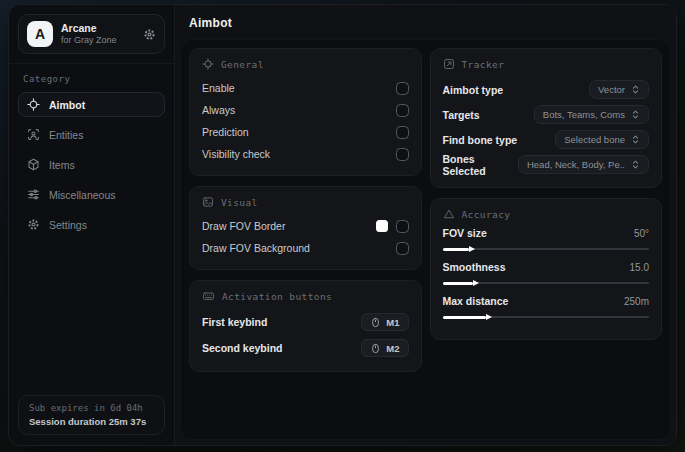 This screenshot has width=685, height=452. What do you see at coordinates (92, 224) in the screenshot?
I see `sidebar-item-settings: Settings` at bounding box center [92, 224].